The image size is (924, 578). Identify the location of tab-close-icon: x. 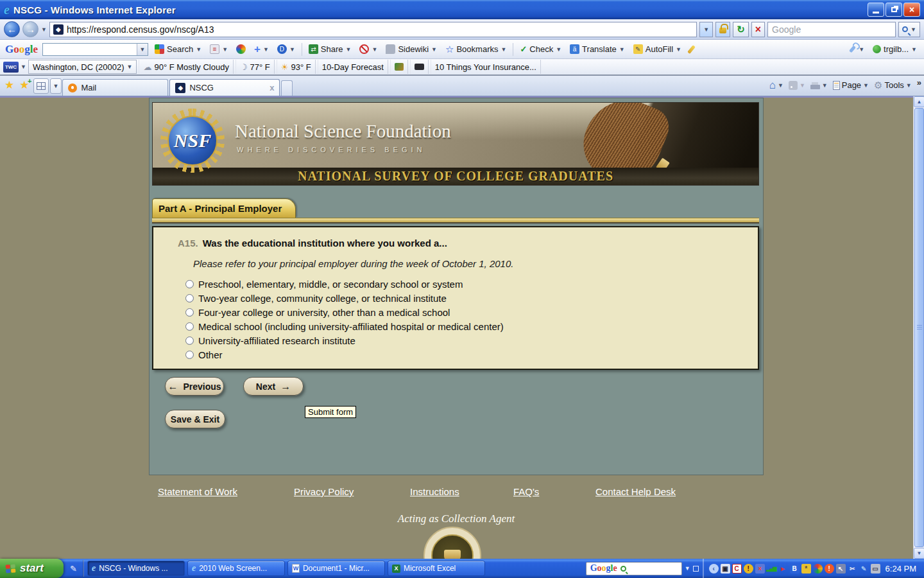
(272, 87).